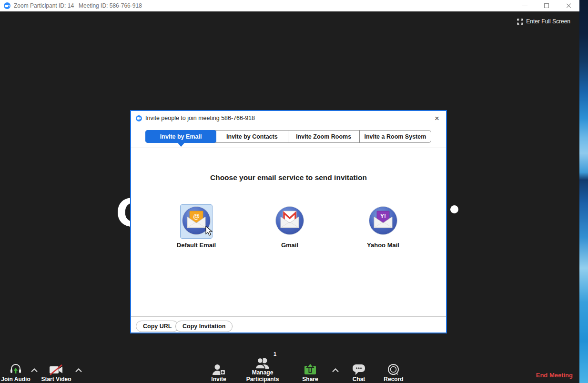  What do you see at coordinates (288, 136) in the screenshot?
I see `invite-tabbar: Invite by Email Invite by Contacts Invit…` at bounding box center [288, 136].